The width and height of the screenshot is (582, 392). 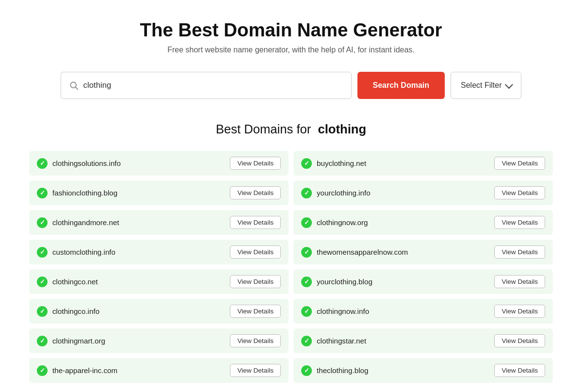 What do you see at coordinates (334, 163) in the screenshot?
I see `domain-left: buyclothing.net` at bounding box center [334, 163].